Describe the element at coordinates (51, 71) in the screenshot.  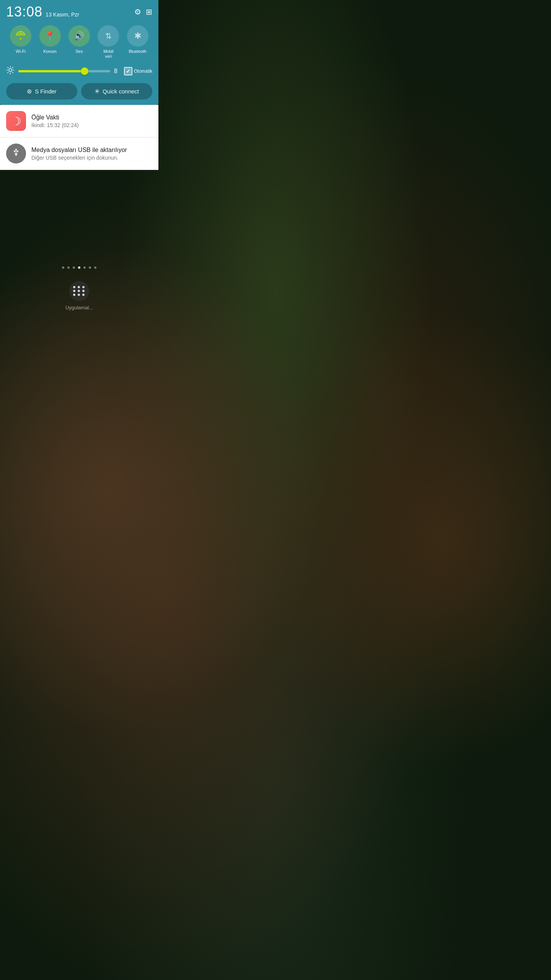
I see `brightness-fill` at that location.